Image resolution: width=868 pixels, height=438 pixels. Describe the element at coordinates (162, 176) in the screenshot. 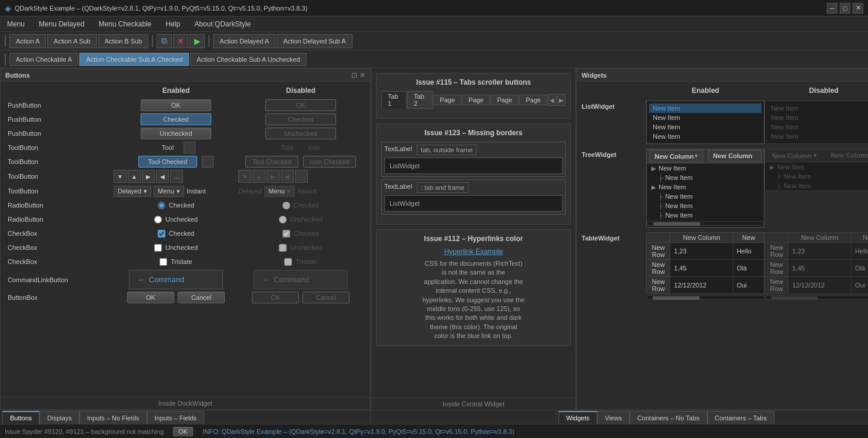

I see `arrow-left-btn: ◀` at that location.